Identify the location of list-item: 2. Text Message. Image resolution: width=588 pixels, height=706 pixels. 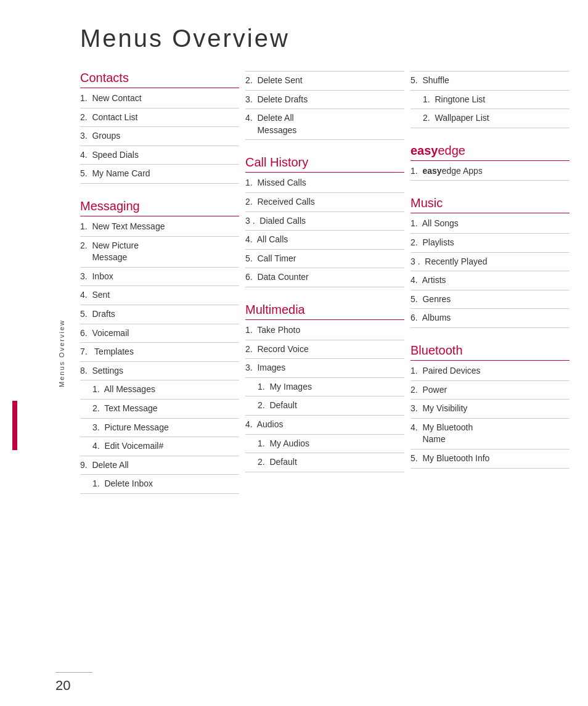
(160, 409).